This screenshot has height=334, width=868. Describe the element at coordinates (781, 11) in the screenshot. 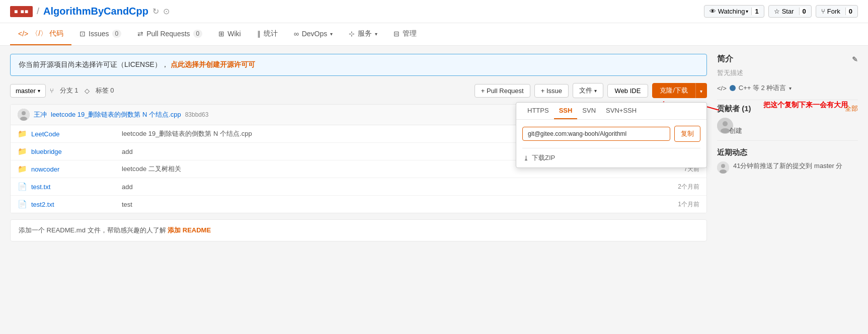

I see `header-right: 👁 Watching ▾ 1 ☆ Star 0 ⑂ Fork 0` at that location.